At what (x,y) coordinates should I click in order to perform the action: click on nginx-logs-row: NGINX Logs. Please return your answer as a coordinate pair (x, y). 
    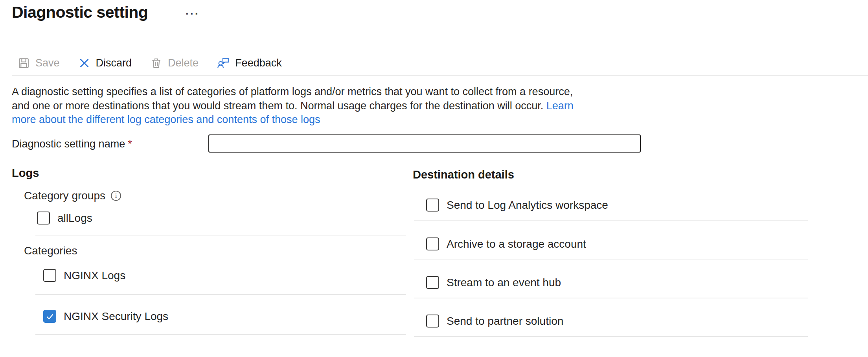
    Looking at the image, I should click on (84, 275).